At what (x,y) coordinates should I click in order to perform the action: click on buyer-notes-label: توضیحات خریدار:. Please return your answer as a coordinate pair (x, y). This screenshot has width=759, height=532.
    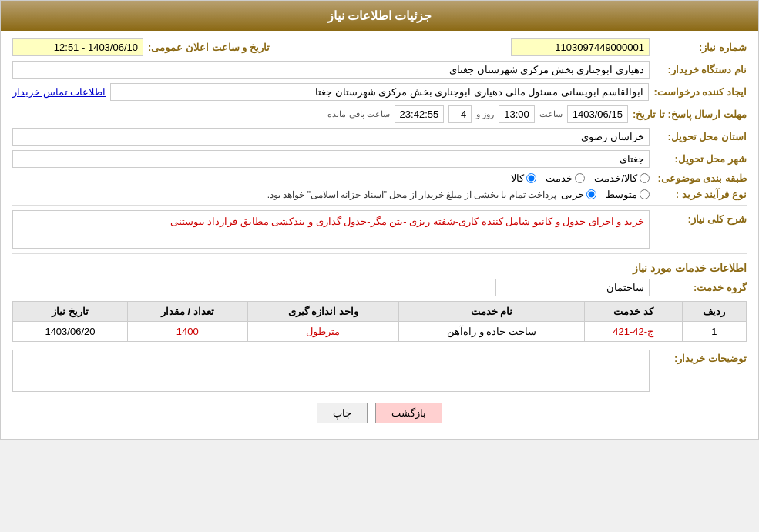
    Looking at the image, I should click on (700, 357).